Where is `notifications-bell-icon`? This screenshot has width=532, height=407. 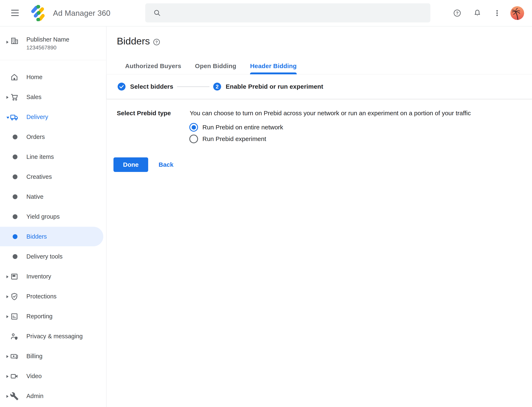
notifications-bell-icon is located at coordinates (477, 13).